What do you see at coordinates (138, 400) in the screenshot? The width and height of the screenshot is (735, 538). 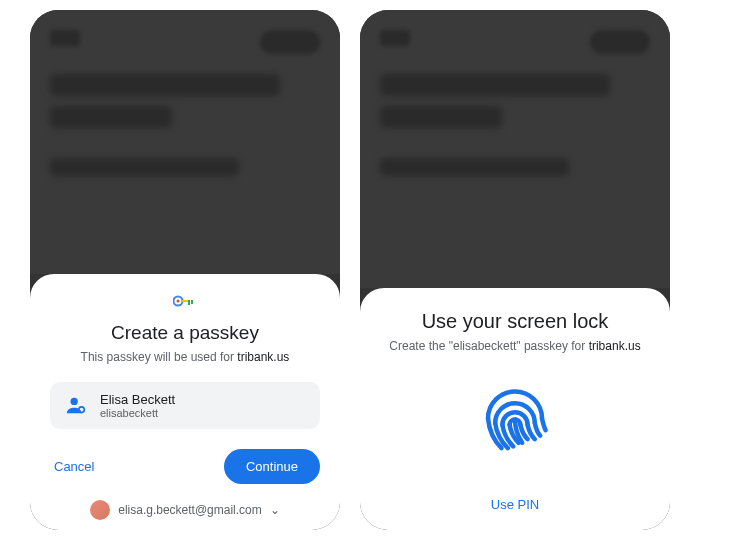 I see `account-name: Elisa Beckett` at bounding box center [138, 400].